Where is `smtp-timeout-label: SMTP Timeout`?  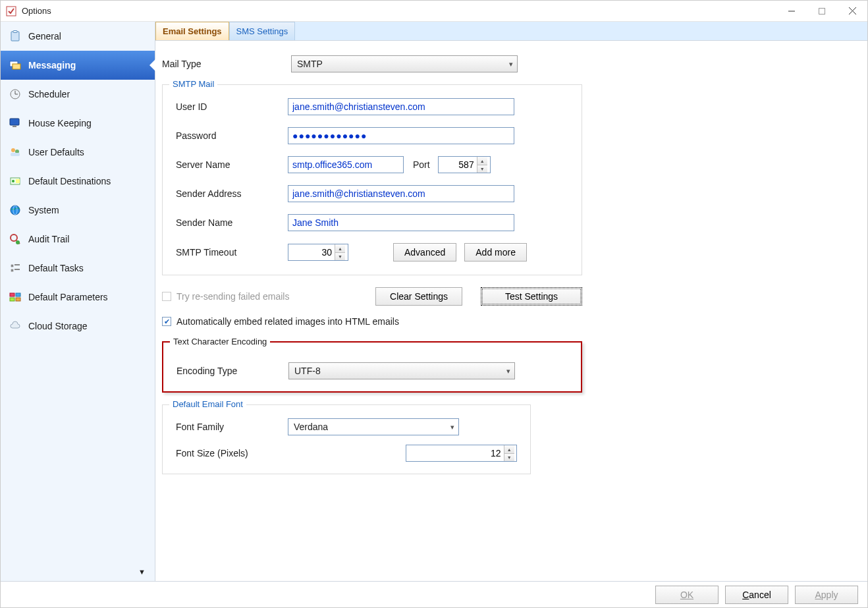
smtp-timeout-label: SMTP Timeout is located at coordinates (232, 252).